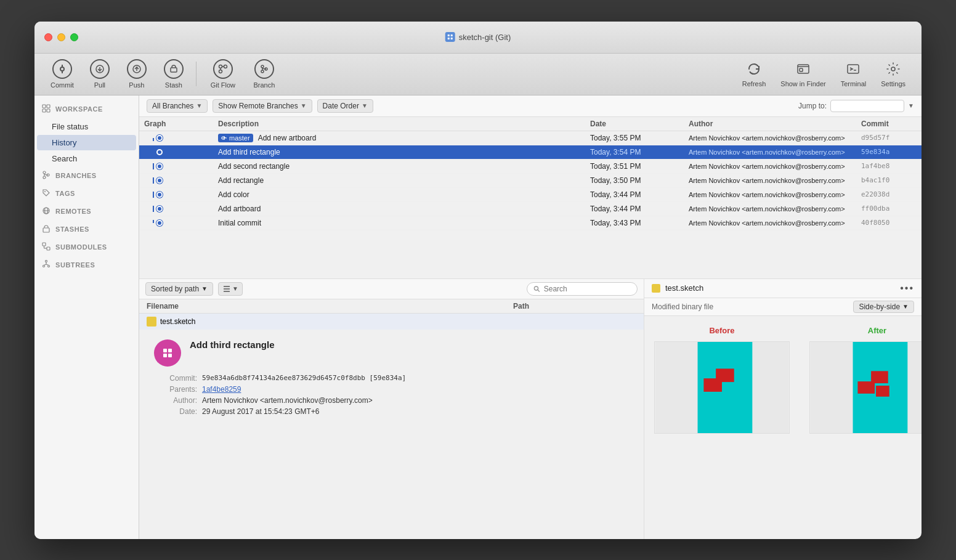 The height and width of the screenshot is (560, 956). I want to click on terminal-icon, so click(853, 69).